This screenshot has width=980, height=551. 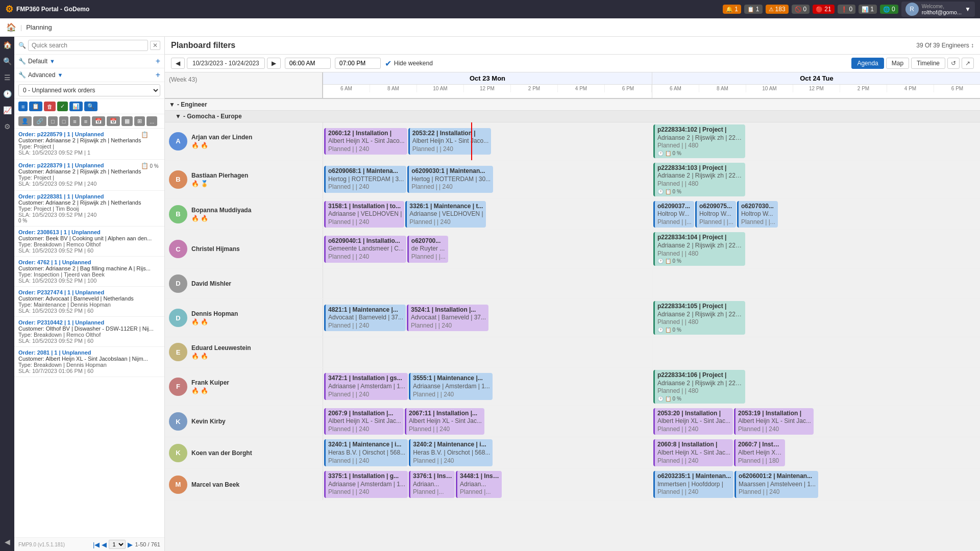 I want to click on link-btn: 🔗, so click(x=40, y=121).